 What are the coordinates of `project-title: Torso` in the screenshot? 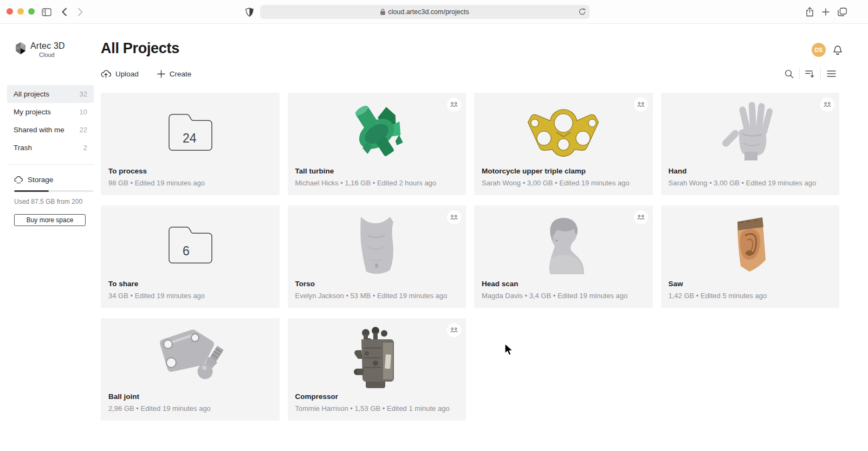 It's located at (377, 284).